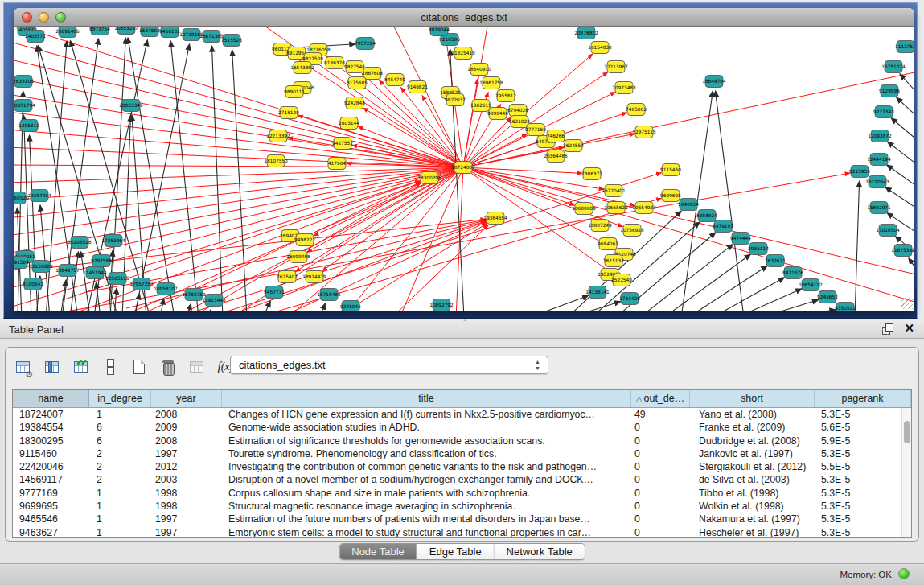  Describe the element at coordinates (827, 298) in the screenshot. I see `graph-node: 9245652` at that location.